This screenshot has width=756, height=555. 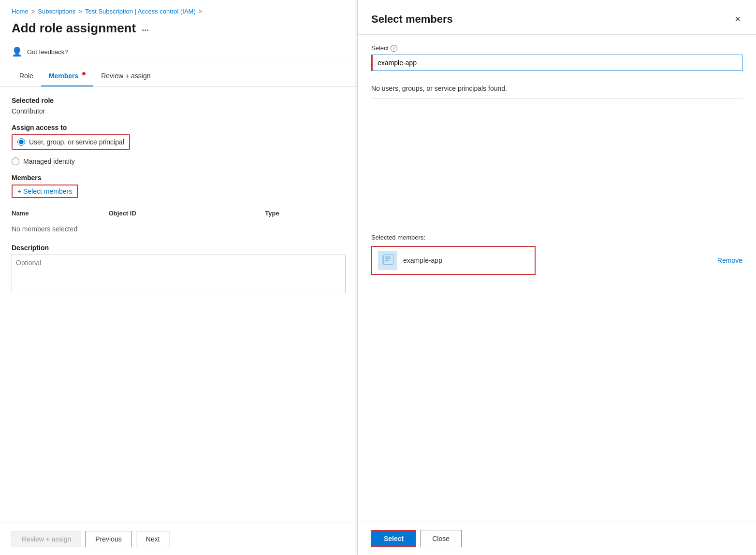 What do you see at coordinates (388, 260) in the screenshot?
I see `member-icon` at bounding box center [388, 260].